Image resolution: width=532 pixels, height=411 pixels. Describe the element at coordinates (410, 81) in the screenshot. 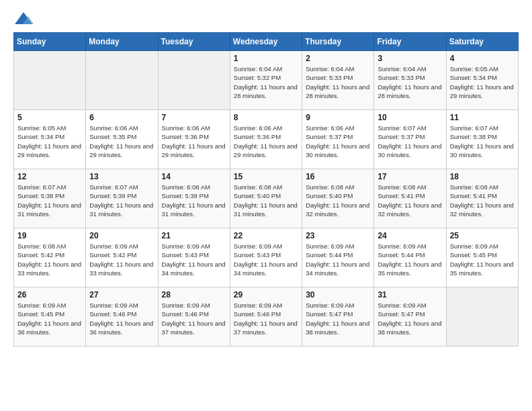

I see `calendar-cell: 3Sunrise: 6:04 AM Sunset: 5:33 PM Daylig…` at that location.